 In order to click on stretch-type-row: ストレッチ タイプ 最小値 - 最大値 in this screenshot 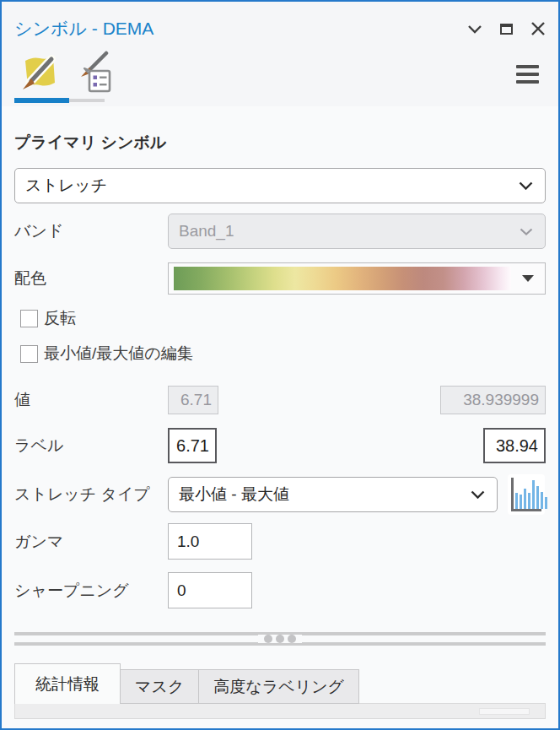, I will do `click(280, 495)`.